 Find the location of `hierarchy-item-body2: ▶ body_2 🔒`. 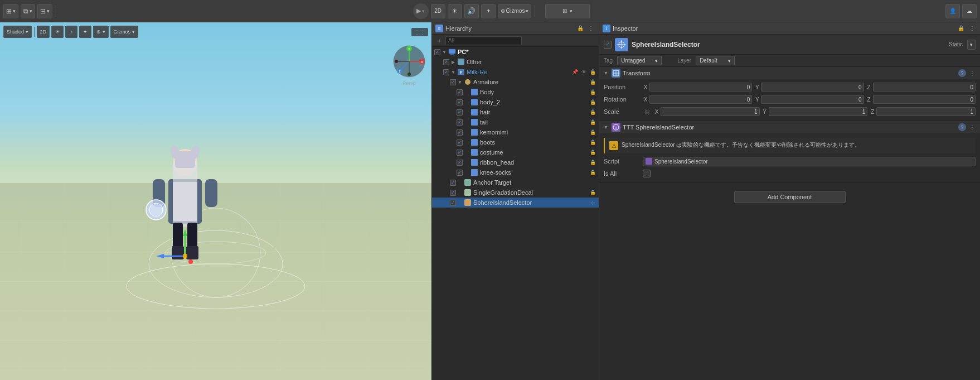

hierarchy-item-body2: ▶ body_2 🔒 is located at coordinates (515, 102).